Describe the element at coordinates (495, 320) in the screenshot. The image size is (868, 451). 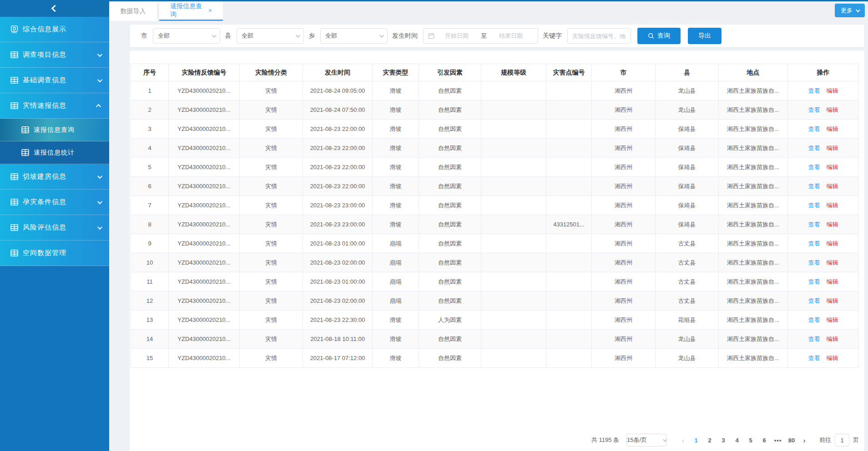
I see `table-row: 13YZD43000020210...灾情2021-08-23 22:30:00…` at that location.